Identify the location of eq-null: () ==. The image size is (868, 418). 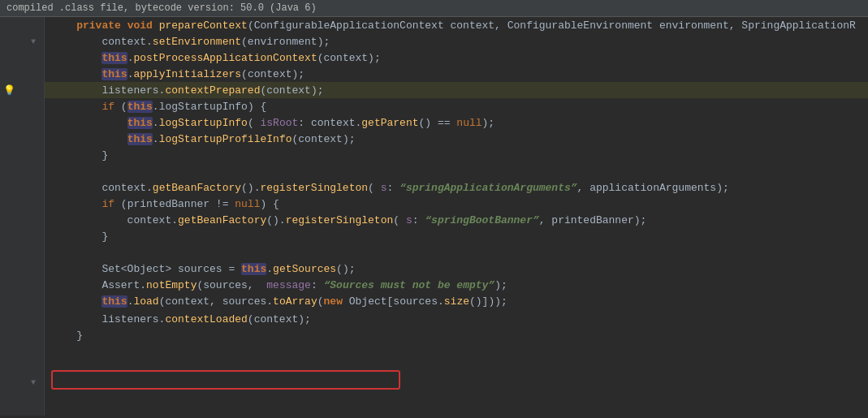
(438, 123).